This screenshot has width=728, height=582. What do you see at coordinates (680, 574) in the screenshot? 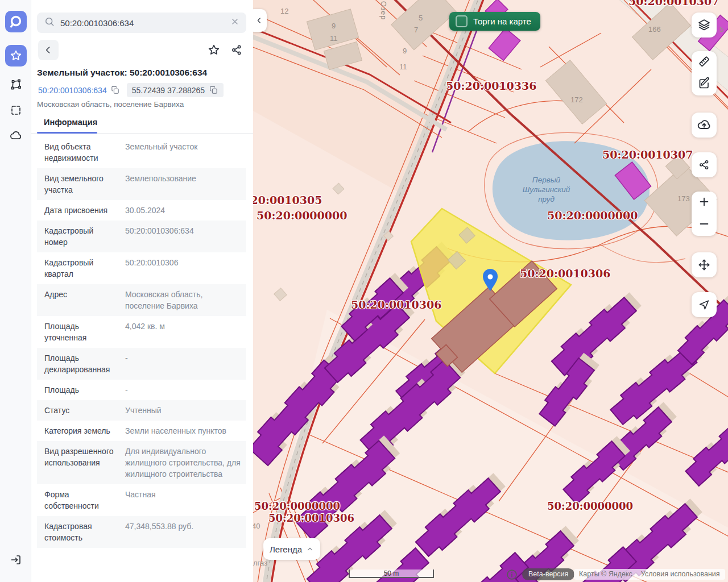
I see `terms-link: Условия использования` at bounding box center [680, 574].